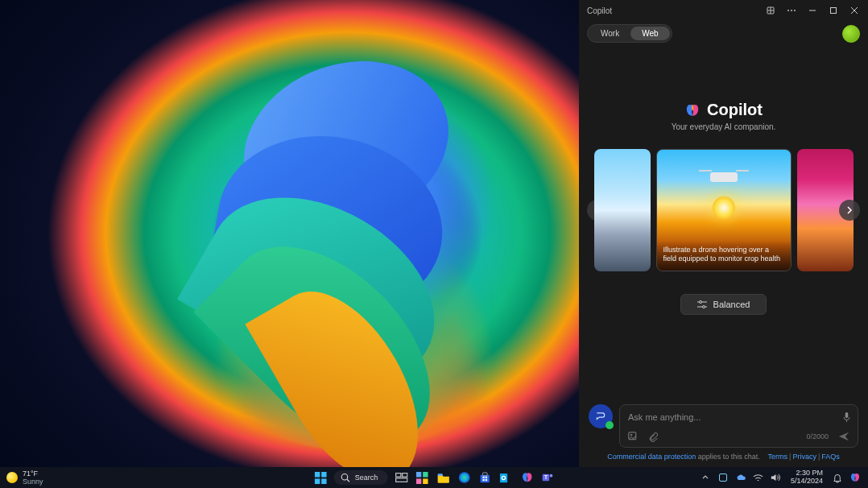 The height and width of the screenshot is (488, 868). Describe the element at coordinates (401, 478) in the screenshot. I see `task-view-button` at that location.